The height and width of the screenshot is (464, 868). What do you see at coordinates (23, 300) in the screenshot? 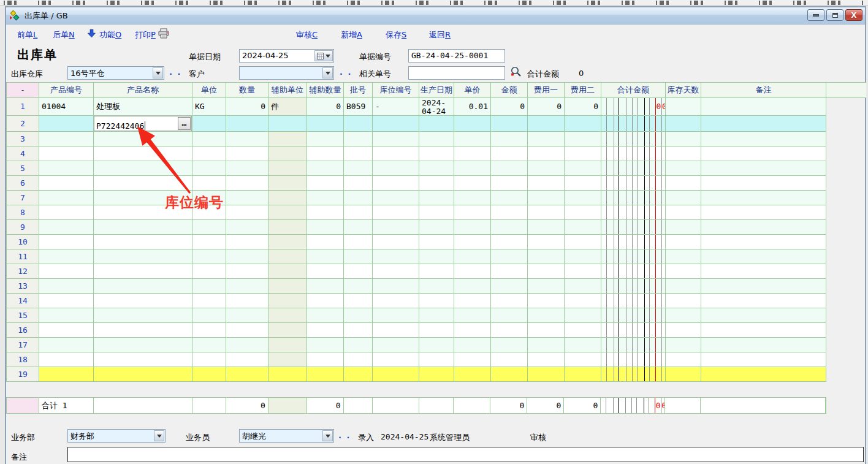
I see `row-number: 14` at bounding box center [23, 300].